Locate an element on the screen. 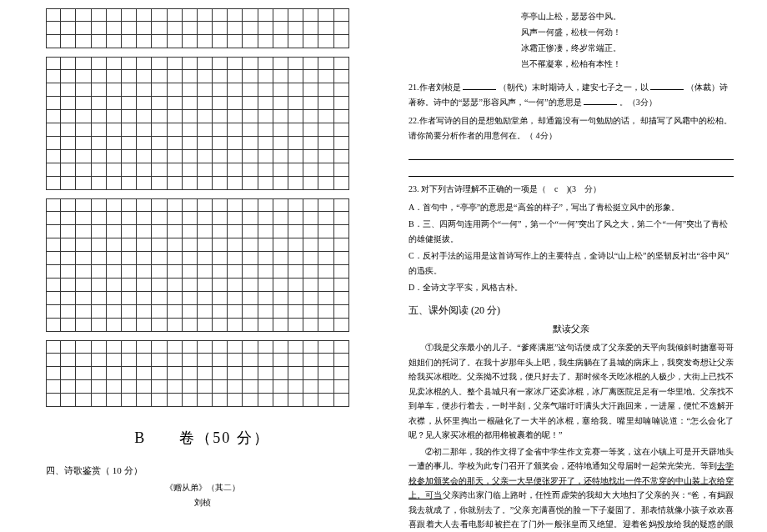 The image size is (767, 532). option-b: B．三、四两句连用两个“一何”，第一个“一何”突出了风之大，第二个“一何”突出了… is located at coordinates (571, 232).